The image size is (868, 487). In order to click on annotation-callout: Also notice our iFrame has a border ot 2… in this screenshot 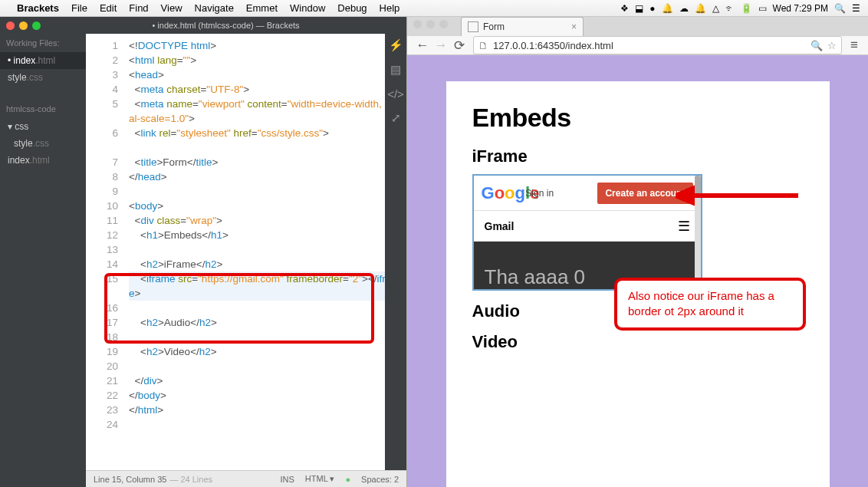, I will do `click(710, 304)`.